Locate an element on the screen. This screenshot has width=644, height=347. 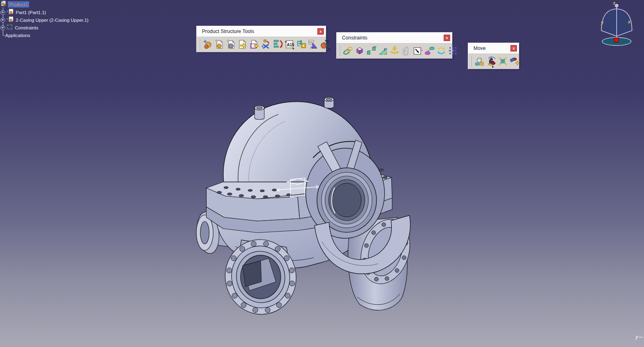
tree-expander-part1: + is located at coordinates (3, 12).